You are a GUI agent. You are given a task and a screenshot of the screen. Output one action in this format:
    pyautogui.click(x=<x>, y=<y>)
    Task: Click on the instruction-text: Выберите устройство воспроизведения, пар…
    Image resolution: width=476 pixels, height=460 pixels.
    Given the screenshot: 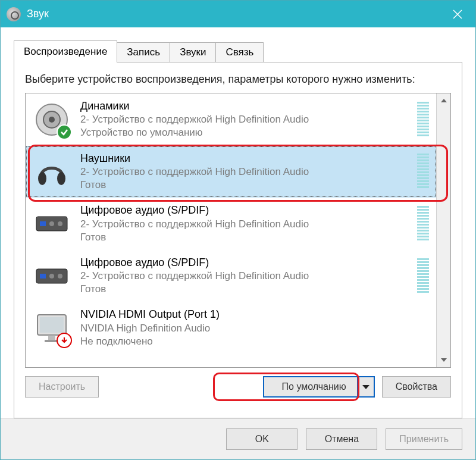 What is the action you would take?
    pyautogui.click(x=238, y=80)
    